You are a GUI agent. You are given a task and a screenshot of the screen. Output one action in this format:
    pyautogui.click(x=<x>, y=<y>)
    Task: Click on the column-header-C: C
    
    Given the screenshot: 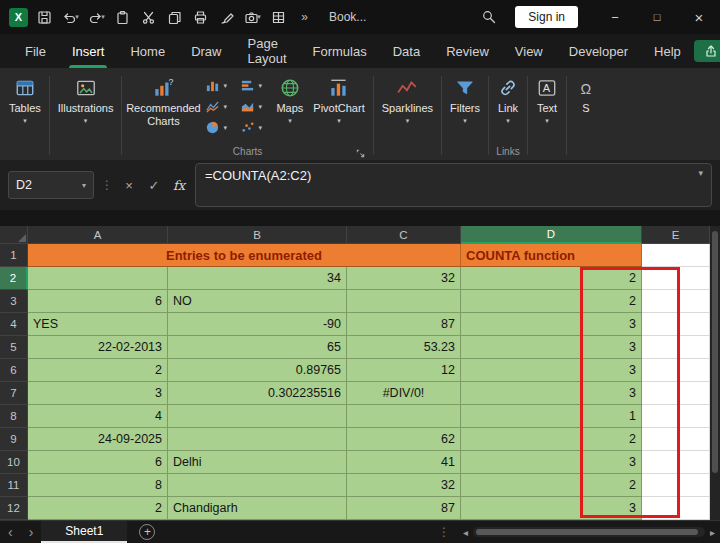 What is the action you would take?
    pyautogui.click(x=404, y=235)
    